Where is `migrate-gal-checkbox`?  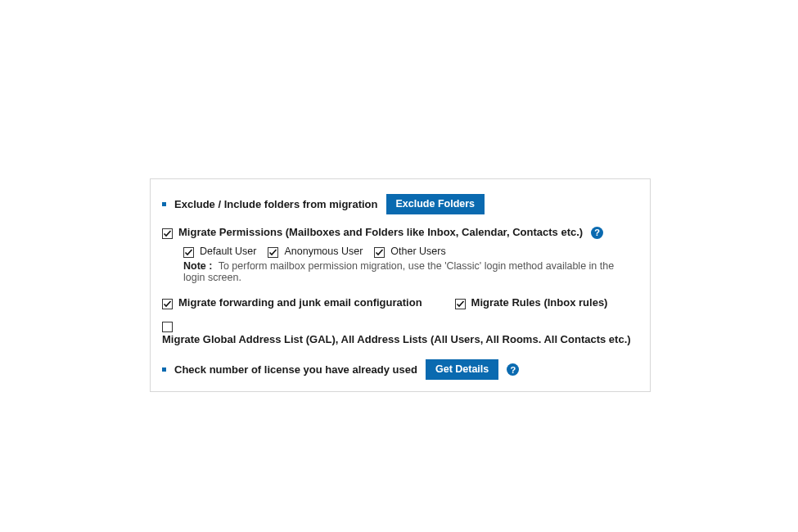
migrate-gal-checkbox is located at coordinates (167, 327).